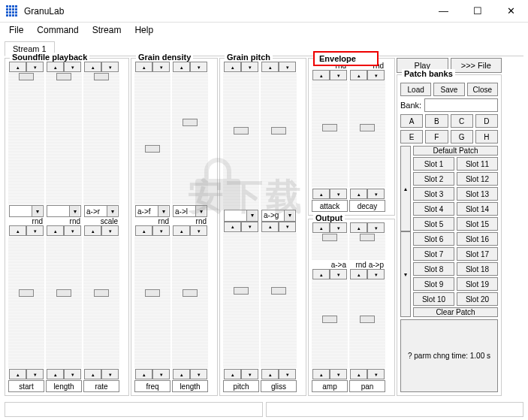 This screenshot has height=420, width=528. I want to click on slot-1-button: Slot 1, so click(434, 164).